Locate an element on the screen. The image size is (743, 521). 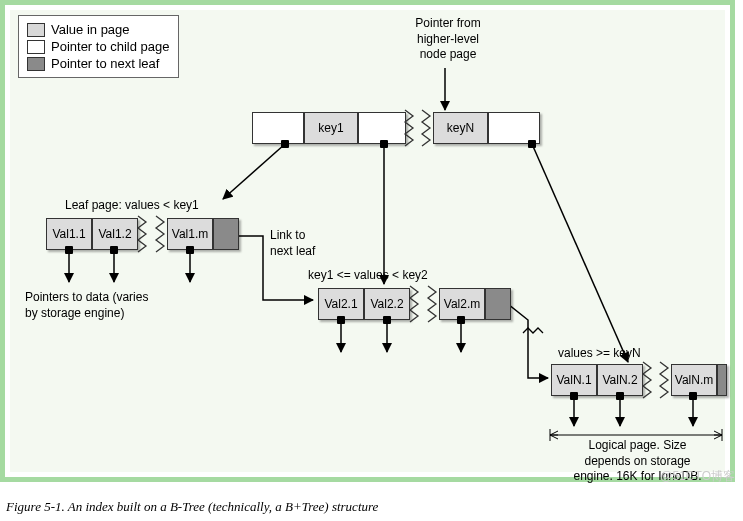
figure-caption: Figure 5-1. An index built on a B-Tree (… is located at coordinates (192, 507).